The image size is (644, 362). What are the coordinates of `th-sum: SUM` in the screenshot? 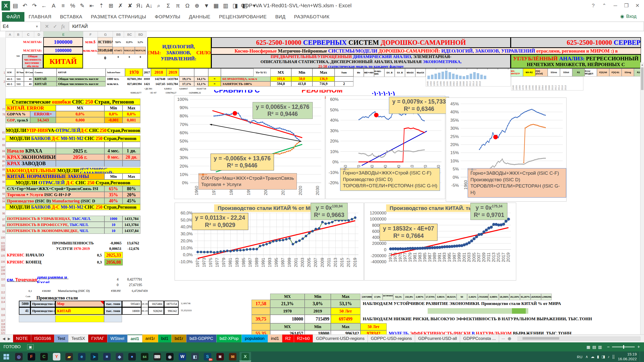 It's located at (10, 72).